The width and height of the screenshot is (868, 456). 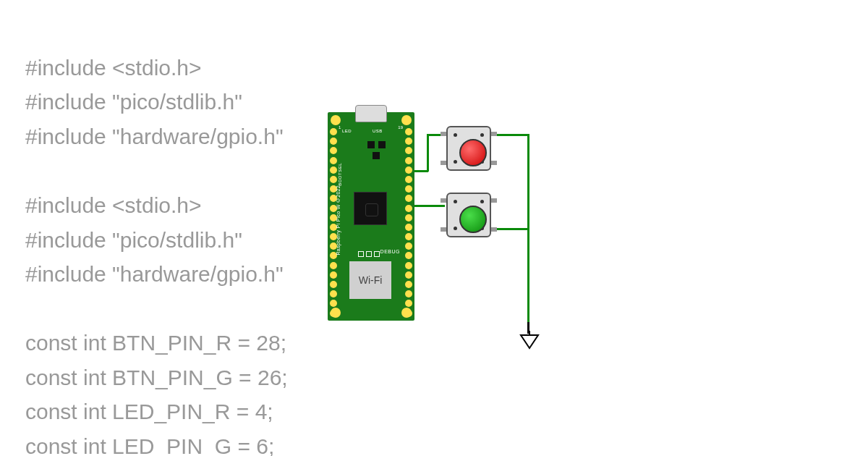 I want to click on bootsel-label: BOOTSEL, so click(x=340, y=174).